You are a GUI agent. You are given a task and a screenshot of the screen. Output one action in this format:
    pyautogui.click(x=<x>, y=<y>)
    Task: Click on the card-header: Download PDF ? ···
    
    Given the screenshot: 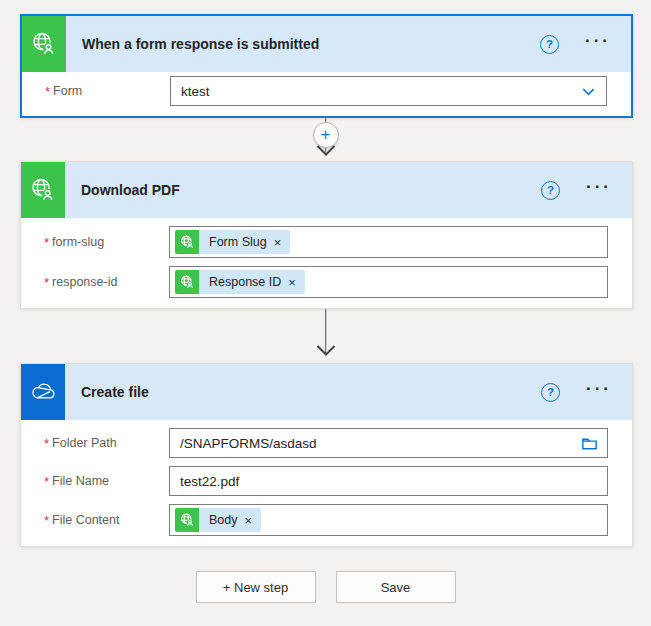 What is the action you would take?
    pyautogui.click(x=326, y=190)
    